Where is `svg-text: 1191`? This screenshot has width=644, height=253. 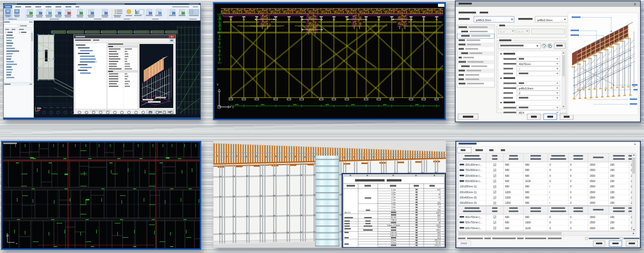
svg-text: 1191 is located at coordinates (438, 225).